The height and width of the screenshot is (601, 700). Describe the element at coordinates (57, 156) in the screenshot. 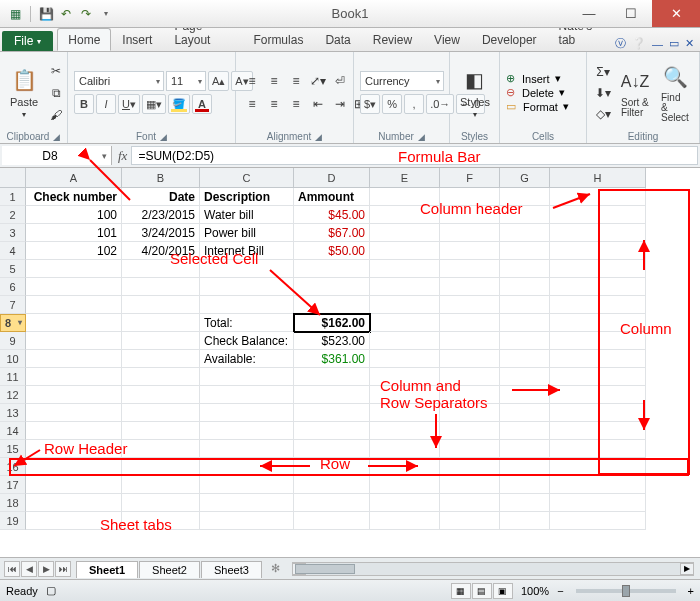

I see `name-box: D8` at that location.